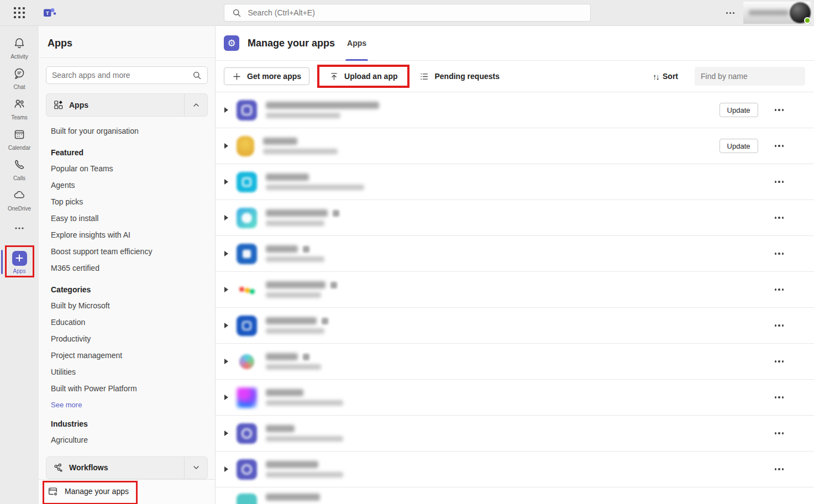  What do you see at coordinates (129, 440) in the screenshot?
I see `sidebar-item-agriculture: Agriculture` at bounding box center [129, 440].